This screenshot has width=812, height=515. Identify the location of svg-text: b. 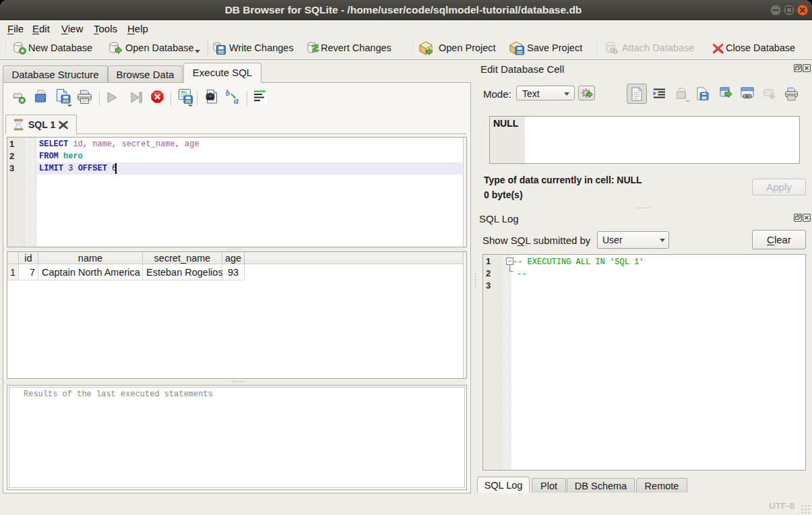
(228, 93).